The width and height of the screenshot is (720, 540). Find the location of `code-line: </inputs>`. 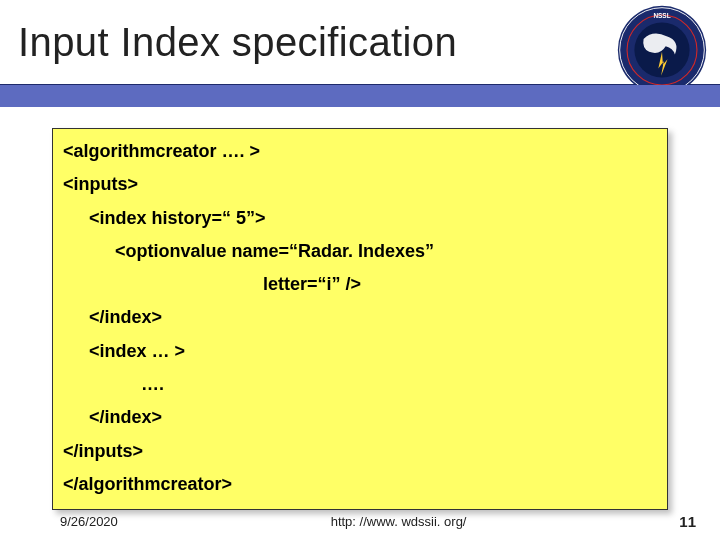

code-line: </inputs> is located at coordinates (360, 452).